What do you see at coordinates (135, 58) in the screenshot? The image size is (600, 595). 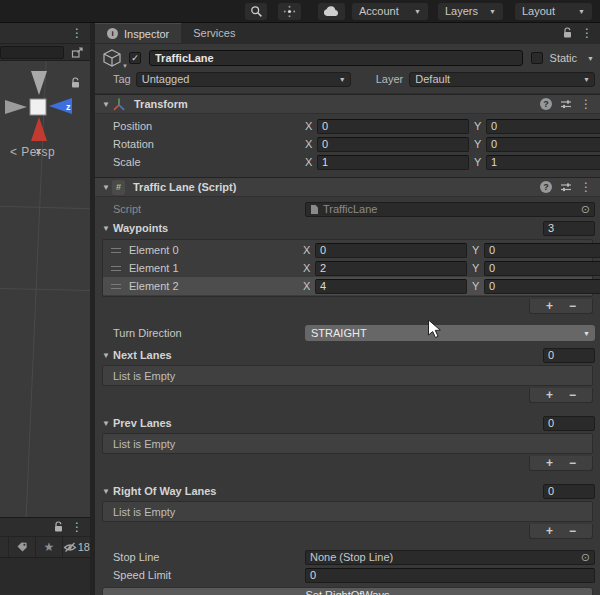 I see `check-icon: ✓` at bounding box center [135, 58].